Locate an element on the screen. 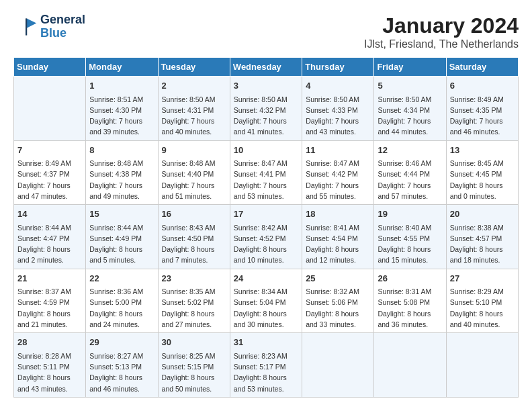 This screenshot has height=411, width=532. day-number: 28 is located at coordinates (50, 342).